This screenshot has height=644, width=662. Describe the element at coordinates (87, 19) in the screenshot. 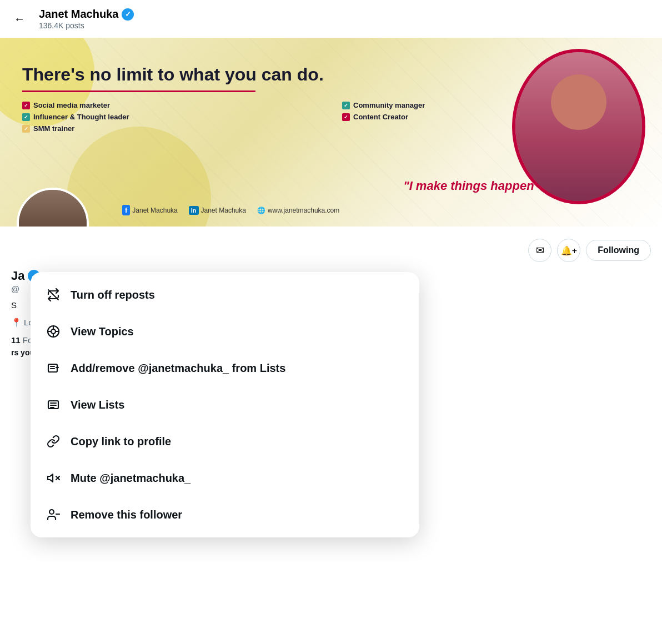

I see `header-info: Janet Machuka ✓ 136.4K posts` at that location.